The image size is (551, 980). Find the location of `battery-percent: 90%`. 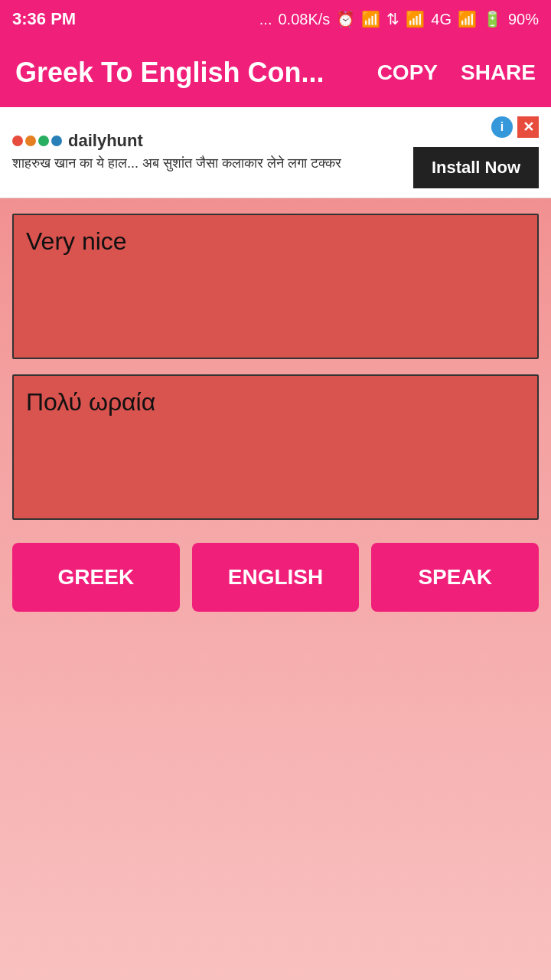

battery-percent: 90% is located at coordinates (523, 20).